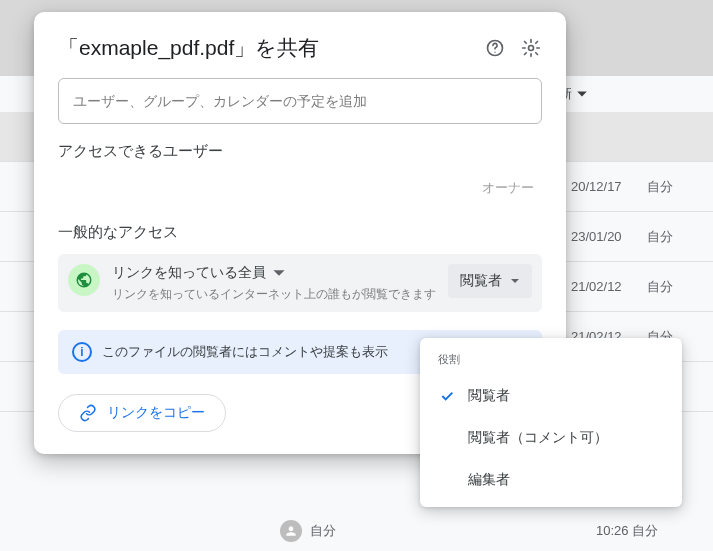 The height and width of the screenshot is (551, 713). What do you see at coordinates (627, 531) in the screenshot?
I see `bg-bottom-time: 10:26 自分` at bounding box center [627, 531].